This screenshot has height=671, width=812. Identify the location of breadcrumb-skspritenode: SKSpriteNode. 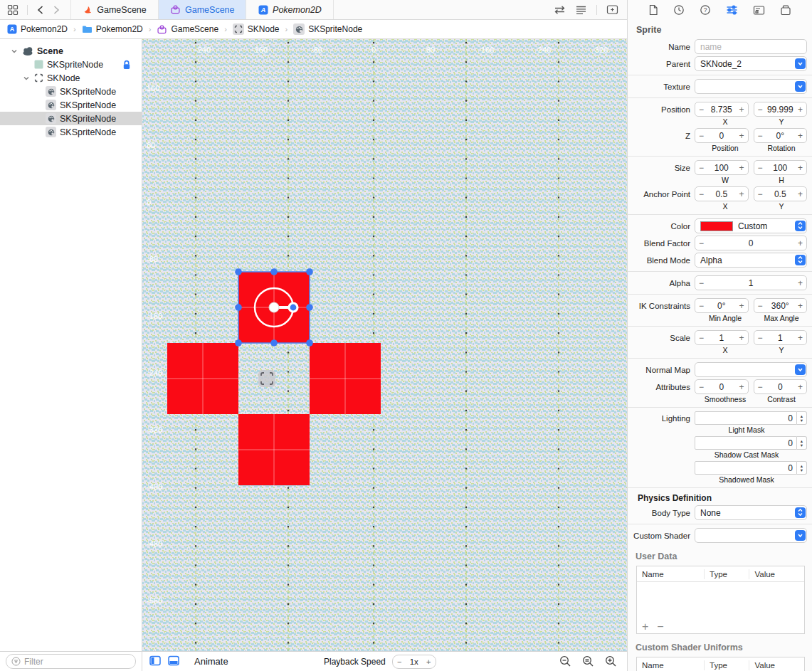
(327, 29).